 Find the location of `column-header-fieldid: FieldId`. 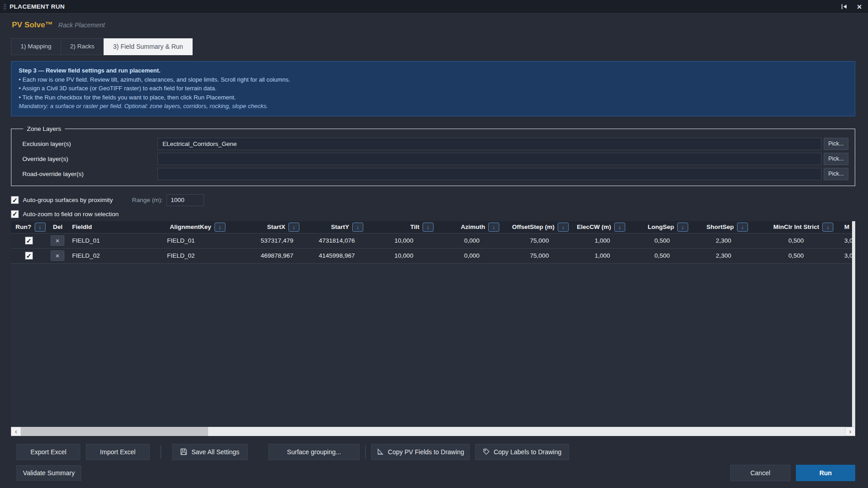

column-header-fieldid: FieldId is located at coordinates (115, 227).